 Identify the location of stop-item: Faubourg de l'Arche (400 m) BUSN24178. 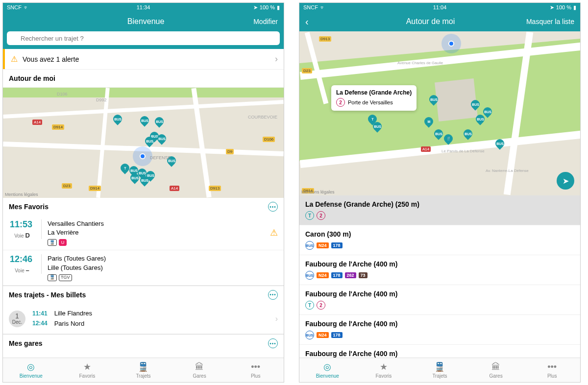
(440, 330).